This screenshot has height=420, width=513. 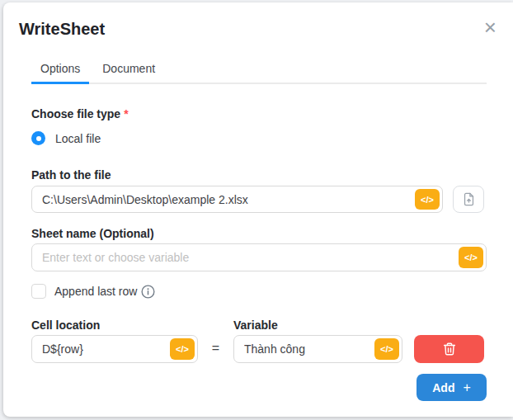 I want to click on file-upload-icon, so click(x=468, y=200).